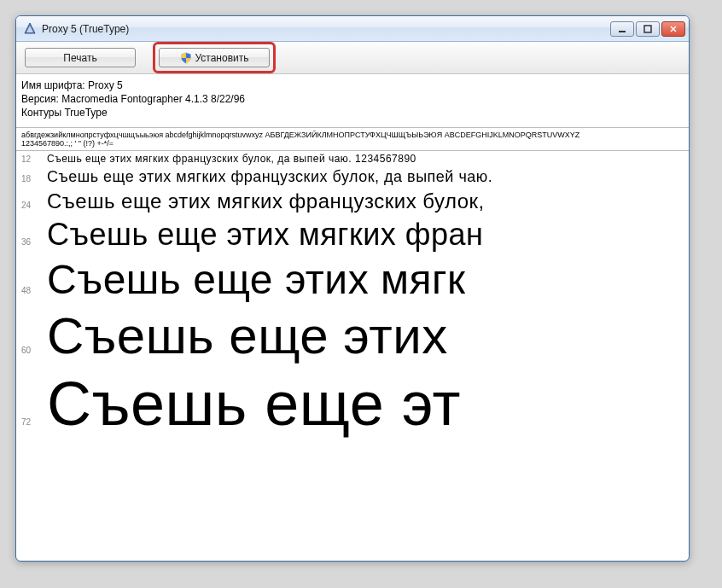 This screenshot has height=588, width=722. Describe the element at coordinates (673, 29) in the screenshot. I see `close-button` at that location.